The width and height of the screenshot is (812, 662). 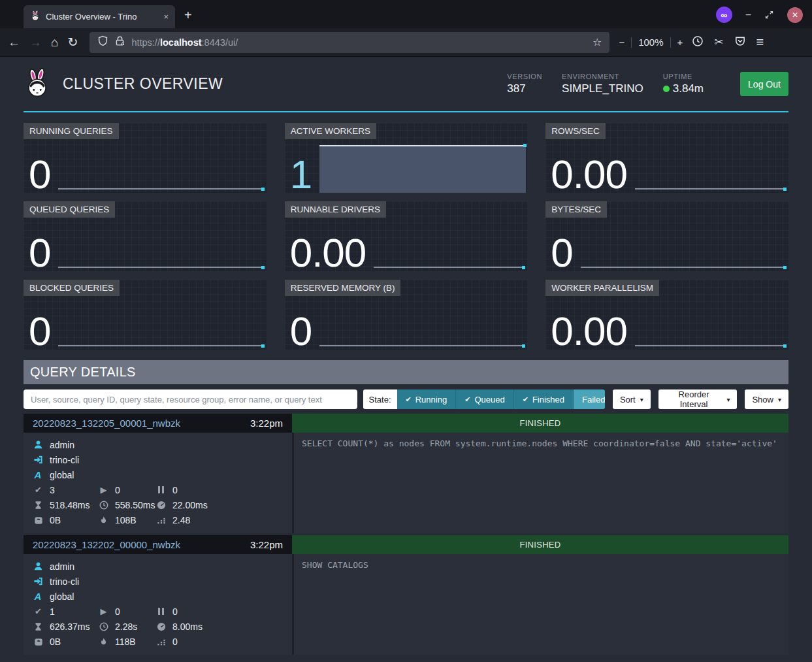 What do you see at coordinates (795, 15) in the screenshot?
I see `window-close-button: ✕` at bounding box center [795, 15].